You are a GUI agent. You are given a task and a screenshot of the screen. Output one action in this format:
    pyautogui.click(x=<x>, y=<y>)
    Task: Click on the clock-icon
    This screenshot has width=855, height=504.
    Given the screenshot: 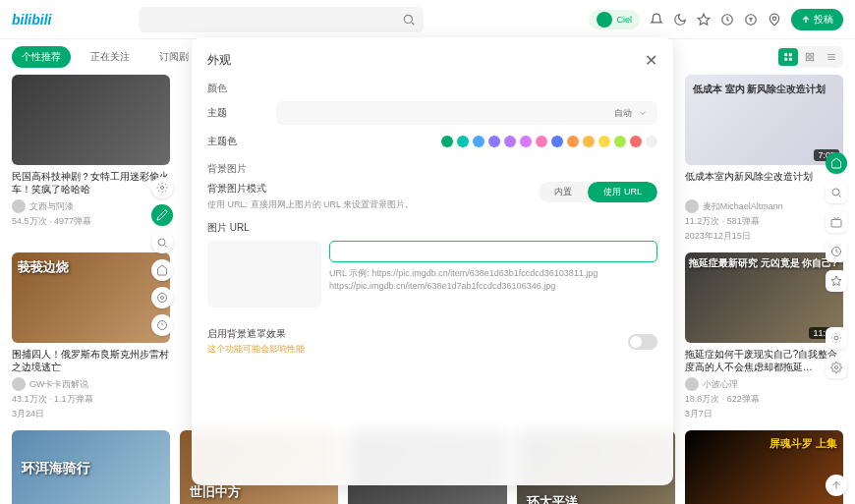 What is the action you would take?
    pyautogui.click(x=727, y=20)
    